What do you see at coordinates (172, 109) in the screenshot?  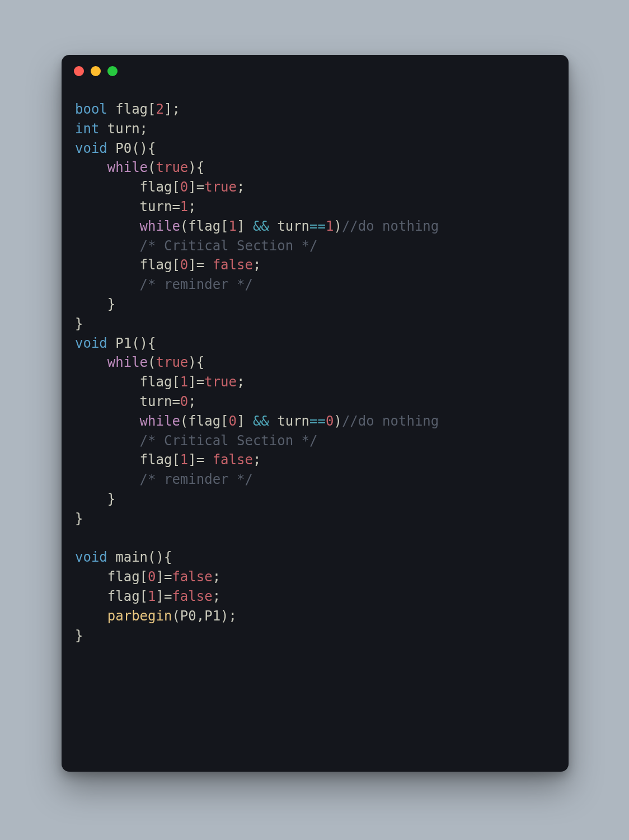 I see `code-token: ];` at bounding box center [172, 109].